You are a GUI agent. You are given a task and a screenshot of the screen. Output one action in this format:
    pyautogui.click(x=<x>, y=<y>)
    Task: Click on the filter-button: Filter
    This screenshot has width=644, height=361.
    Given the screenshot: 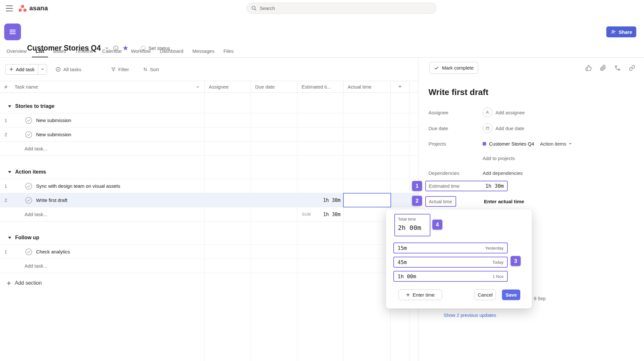 What is the action you would take?
    pyautogui.click(x=120, y=70)
    